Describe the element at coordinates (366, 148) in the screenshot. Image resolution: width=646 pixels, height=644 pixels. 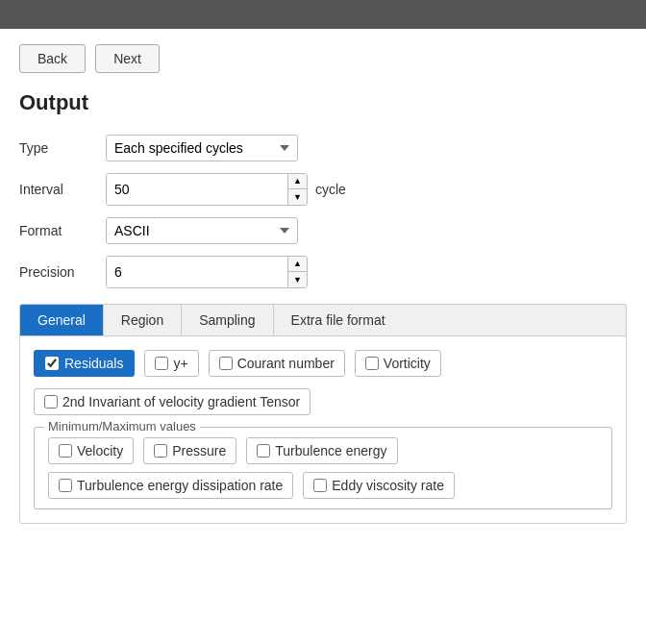
I see `type-control: Each specified cycles Each time step At …` at that location.